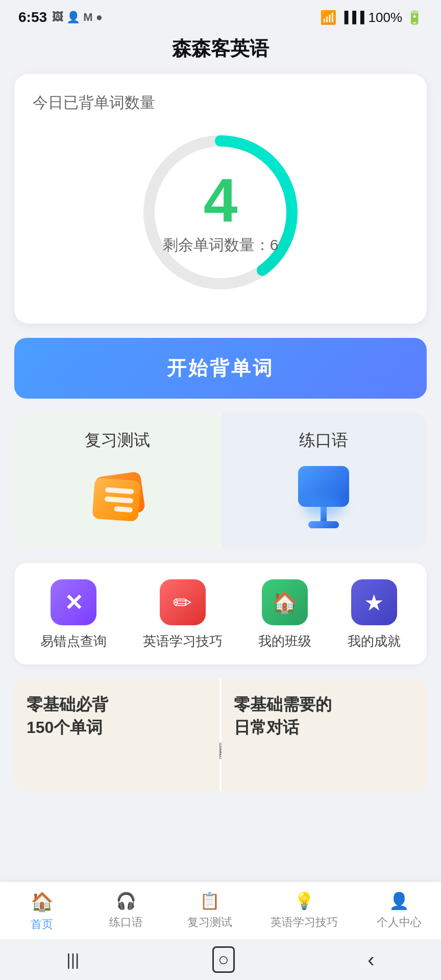  Describe the element at coordinates (220, 960) in the screenshot. I see `system-nav: ||| ○ ‹` at that location.